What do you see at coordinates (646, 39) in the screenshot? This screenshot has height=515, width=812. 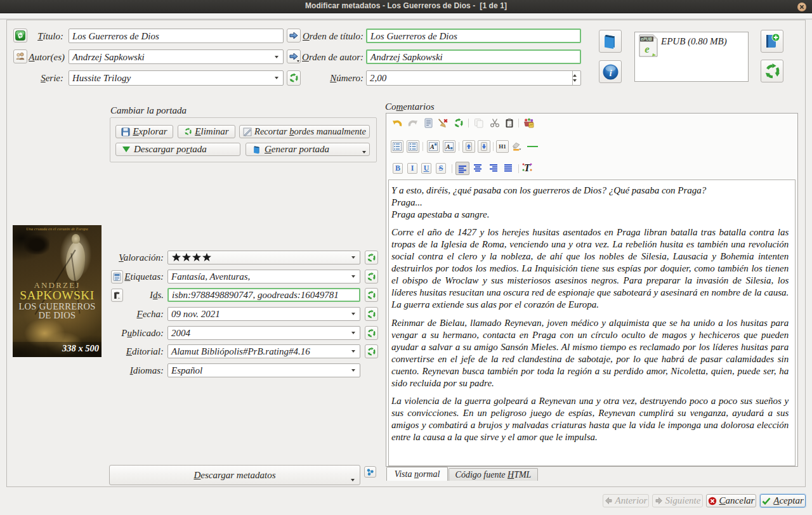 I see `svg-text: ePUB` at bounding box center [646, 39].